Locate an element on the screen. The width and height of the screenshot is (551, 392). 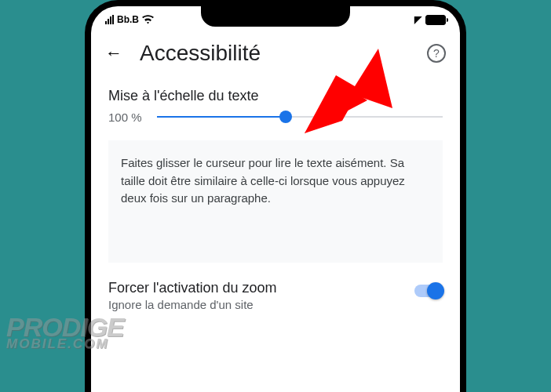
wifi-icon is located at coordinates (148, 20).